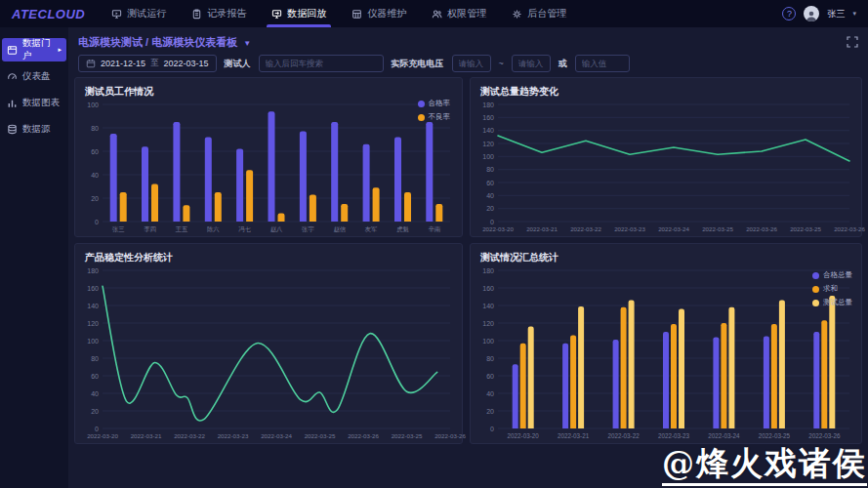 Image resolution: width=868 pixels, height=488 pixels. Describe the element at coordinates (439, 103) in the screenshot. I see `legend-label: 合格率` at that location.